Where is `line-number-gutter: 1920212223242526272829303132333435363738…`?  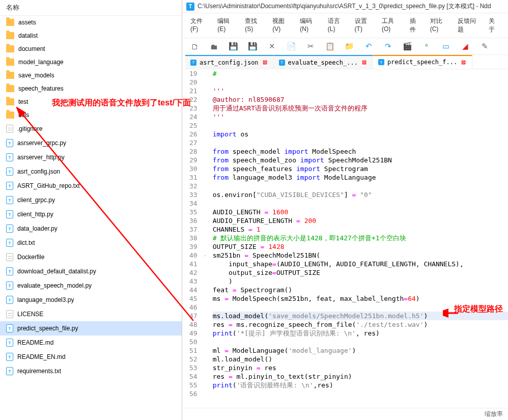 line-number-gutter: 1920212223242526272829303132333435363738… is located at coordinates (192, 238).